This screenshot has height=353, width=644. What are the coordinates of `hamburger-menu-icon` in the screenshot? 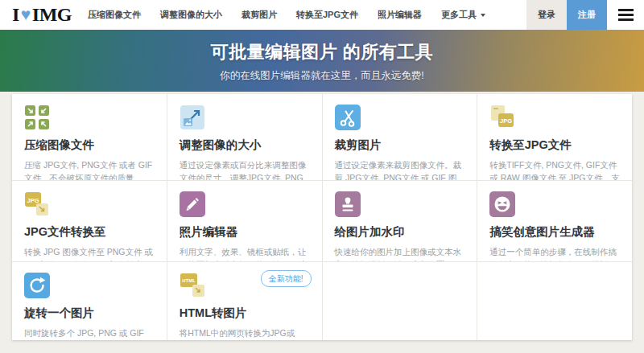 It's located at (625, 14).